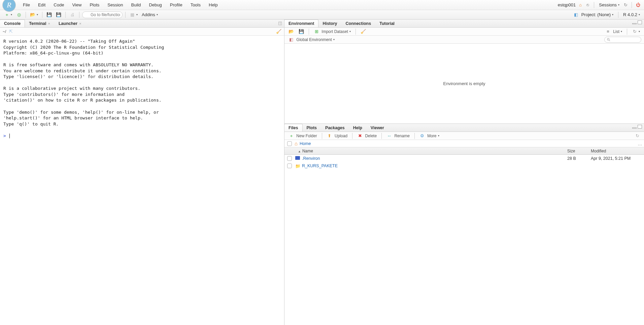 This screenshot has width=644, height=325. Describe the element at coordinates (94, 5) in the screenshot. I see `menu-plots: Plots` at that location.